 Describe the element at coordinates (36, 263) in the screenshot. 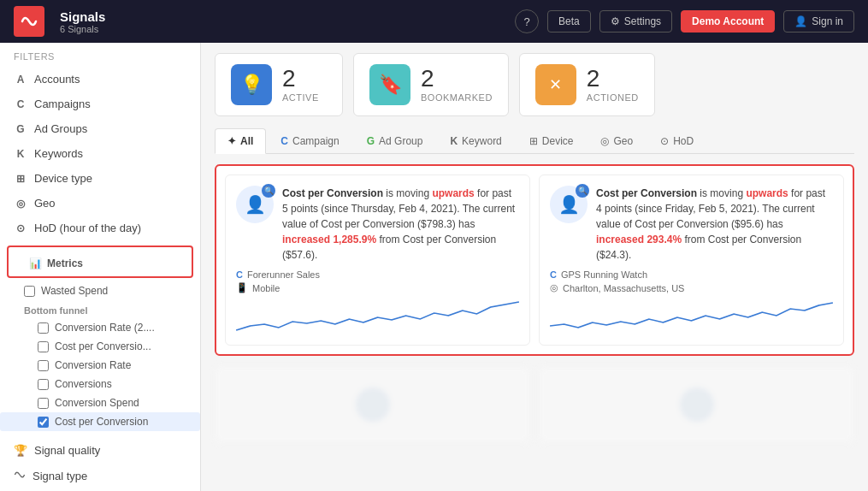

I see `metrics-icon: 📊` at that location.